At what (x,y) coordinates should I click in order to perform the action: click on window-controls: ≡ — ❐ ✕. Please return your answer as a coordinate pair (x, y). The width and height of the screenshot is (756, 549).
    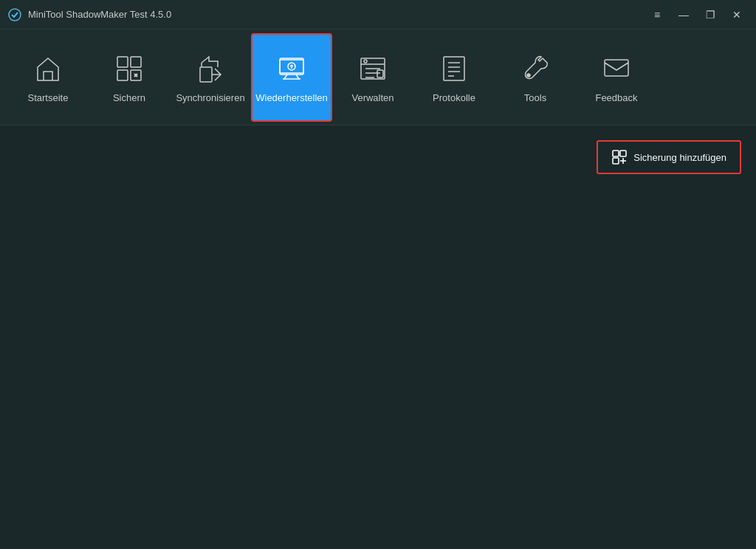
    Looking at the image, I should click on (697, 15).